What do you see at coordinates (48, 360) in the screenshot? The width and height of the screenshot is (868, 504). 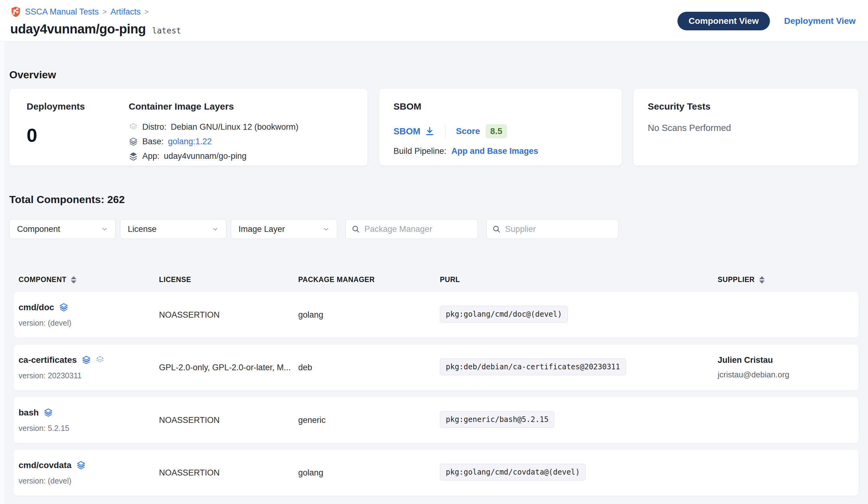 I see `component-name: ca-certificates` at bounding box center [48, 360].